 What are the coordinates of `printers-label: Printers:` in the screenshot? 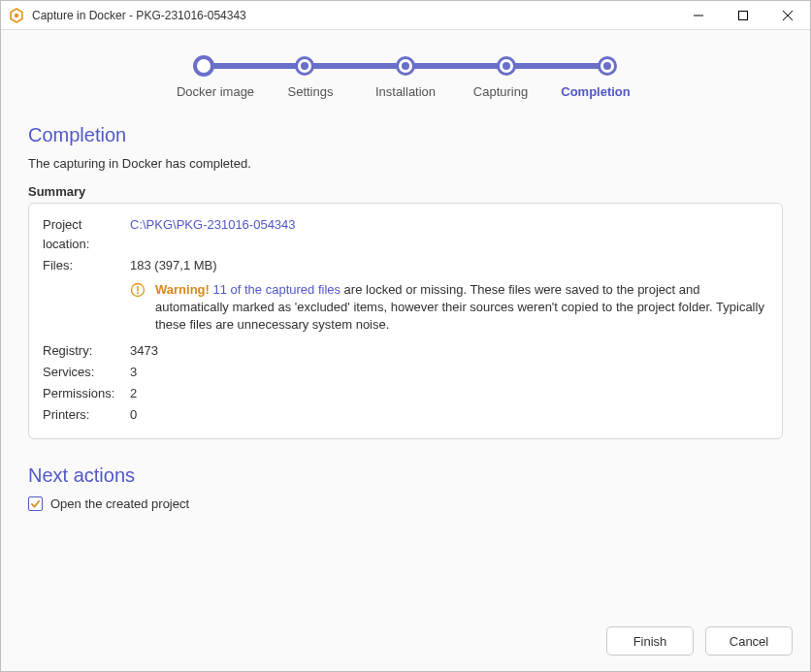 It's located at (86, 415).